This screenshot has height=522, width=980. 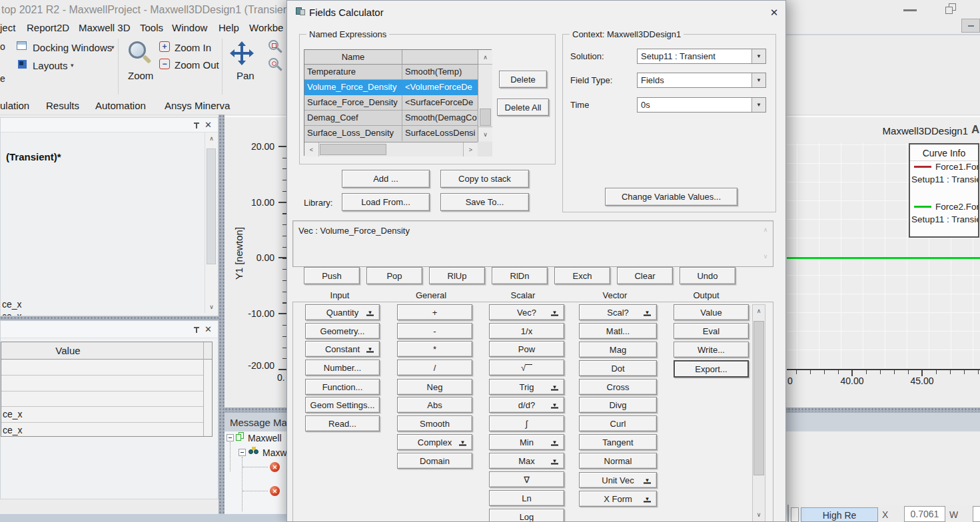 What do you see at coordinates (525, 230) in the screenshot?
I see `stack-entry: Vec : Volume_Force_Density` at bounding box center [525, 230].